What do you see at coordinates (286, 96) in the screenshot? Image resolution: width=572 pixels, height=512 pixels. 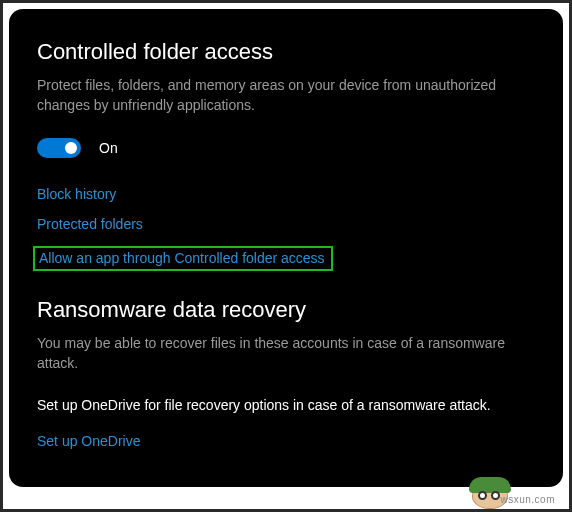 I see `cfa-description: Protect files, folders, and memory areas…` at bounding box center [286, 96].